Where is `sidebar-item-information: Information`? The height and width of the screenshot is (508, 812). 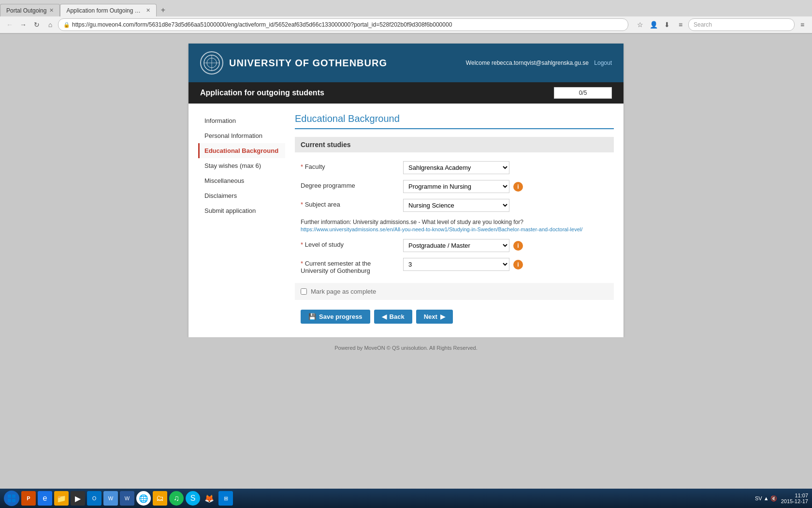
sidebar-item-information: Information is located at coordinates (242, 121).